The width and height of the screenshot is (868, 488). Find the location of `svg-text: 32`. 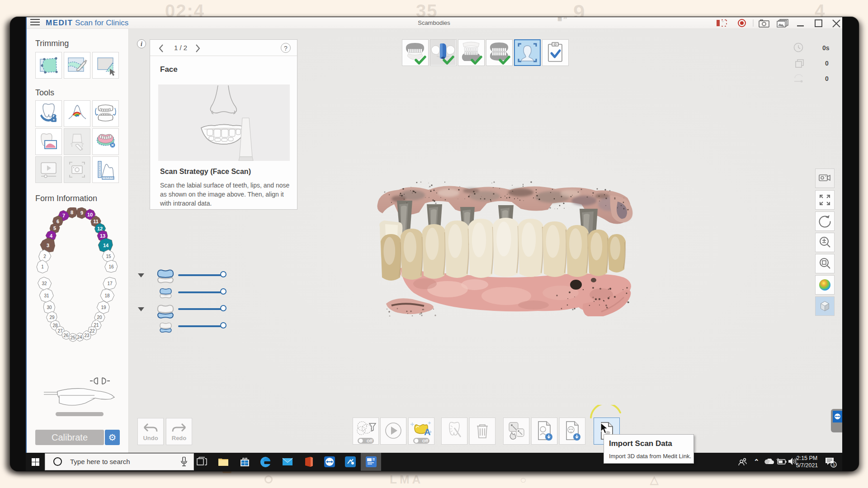

svg-text: 32 is located at coordinates (44, 284).